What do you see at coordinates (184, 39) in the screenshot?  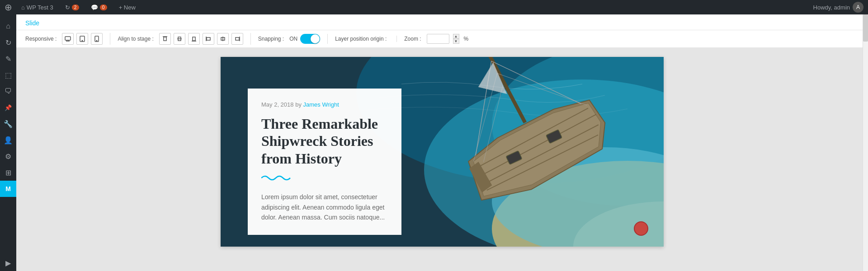 I see `align-group: Align to stage :` at bounding box center [184, 39].